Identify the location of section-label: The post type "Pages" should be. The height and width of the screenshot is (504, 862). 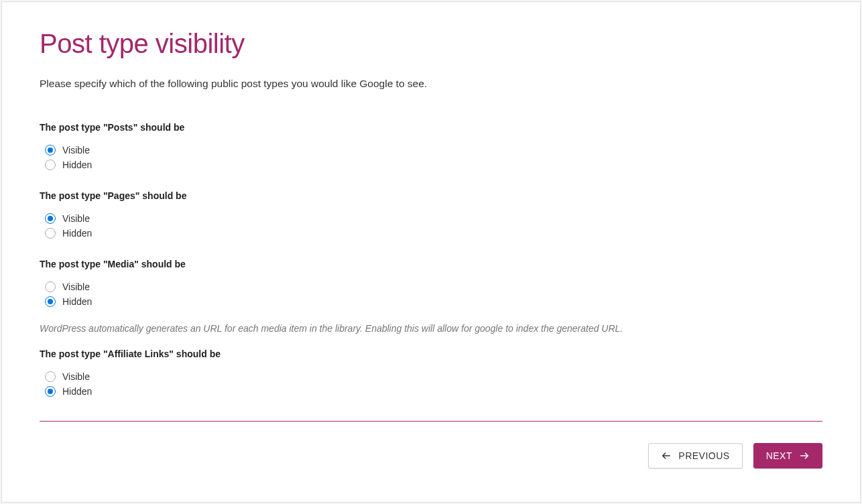
(431, 196).